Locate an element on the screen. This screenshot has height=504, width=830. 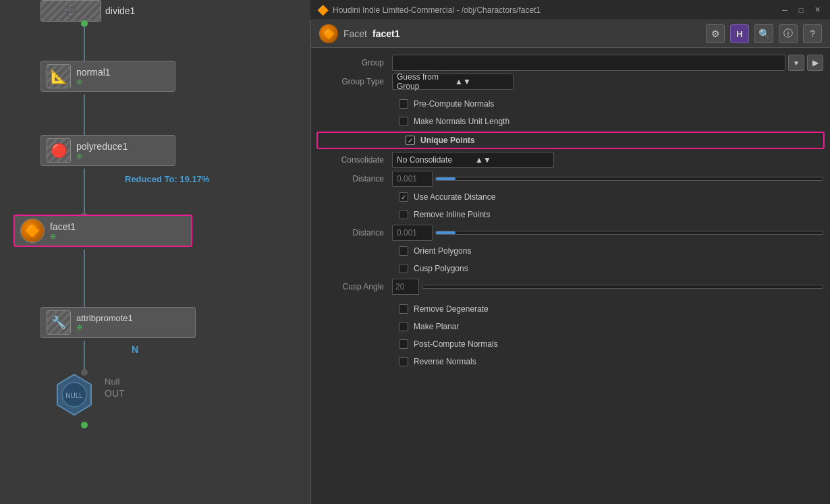
distance-slider-fill is located at coordinates (445, 179).